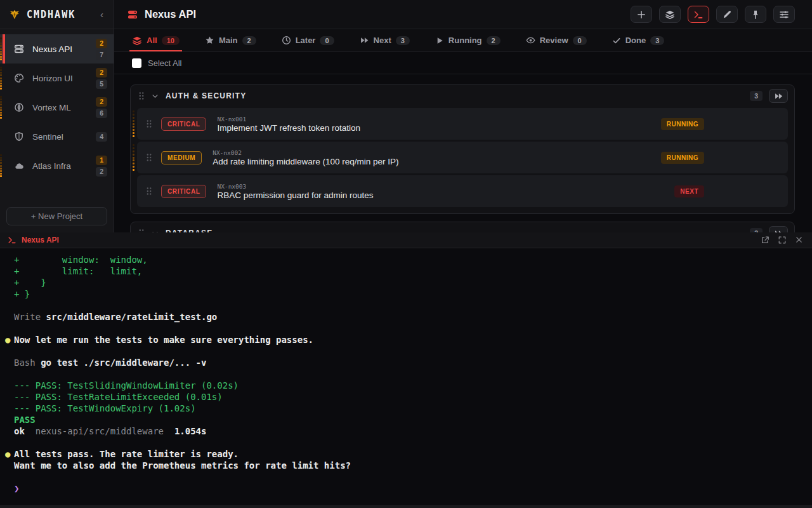 The height and width of the screenshot is (508, 812). What do you see at coordinates (384, 41) in the screenshot?
I see `tab-next: Next3` at bounding box center [384, 41].